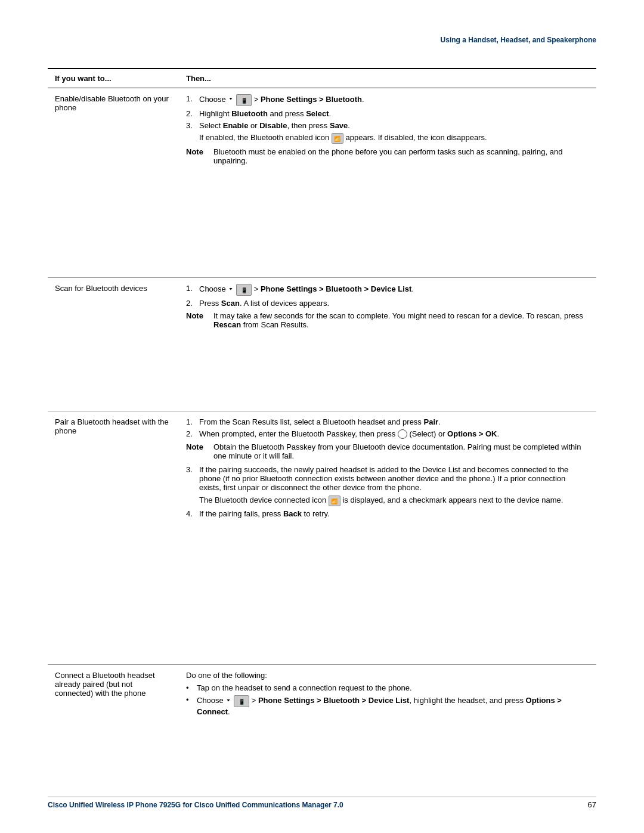 This screenshot has height=833, width=644. What do you see at coordinates (339, 125) in the screenshot?
I see `save-label: Save` at bounding box center [339, 125].